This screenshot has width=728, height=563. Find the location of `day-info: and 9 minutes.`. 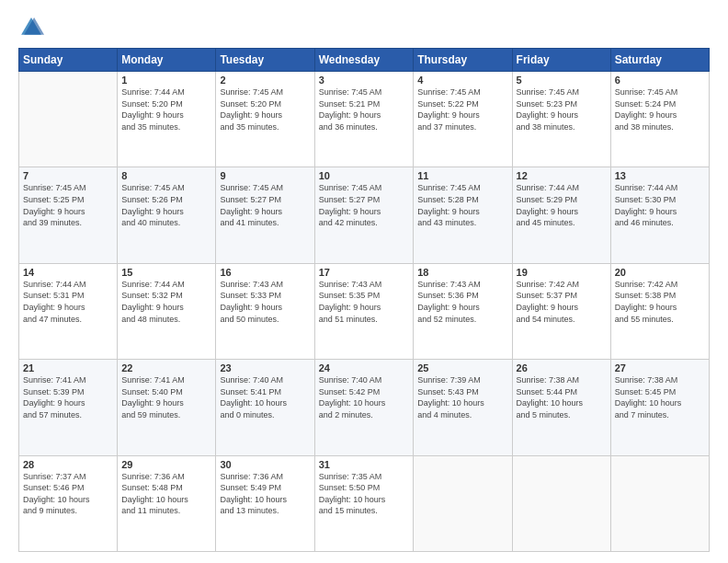

day-info: and 9 minutes. is located at coordinates (68, 511).